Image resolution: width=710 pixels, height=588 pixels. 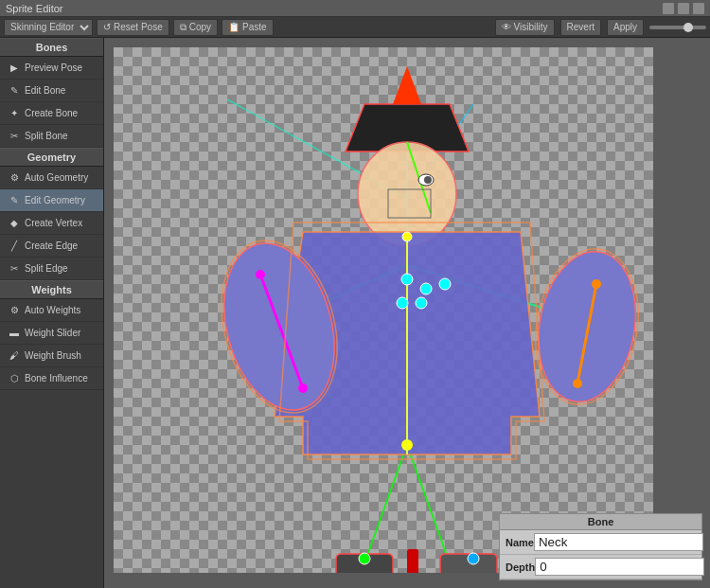 I want to click on create-edge-button: ╱ Create Edge, so click(x=51, y=246).